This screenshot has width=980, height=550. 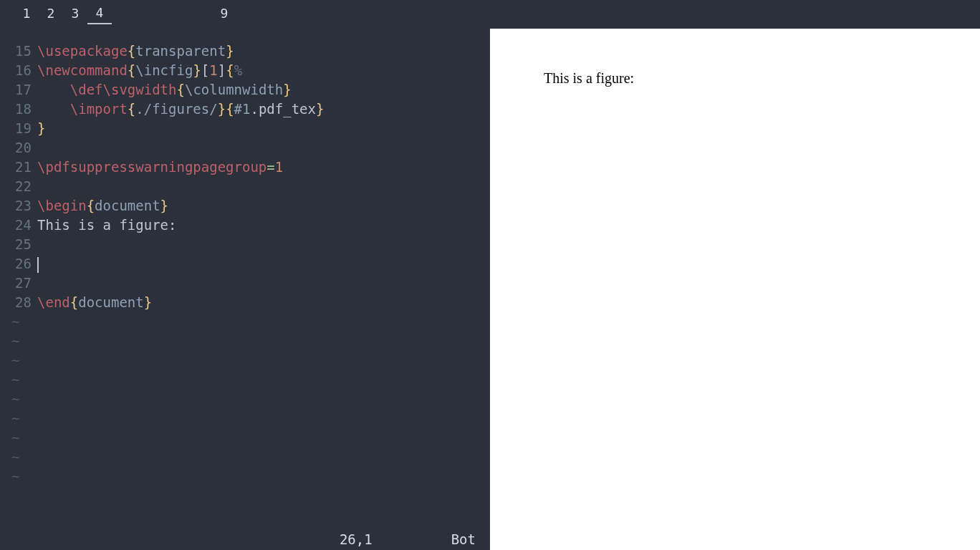 What do you see at coordinates (245, 302) in the screenshot?
I see `code-line: 28\end{document}` at bounding box center [245, 302].